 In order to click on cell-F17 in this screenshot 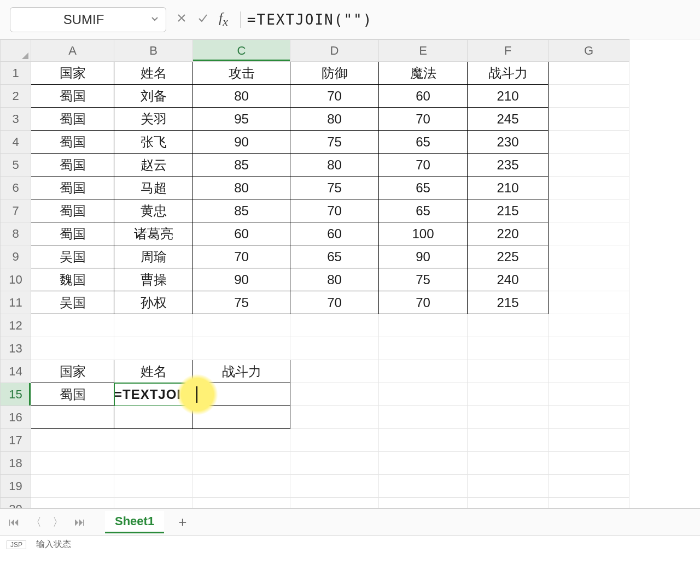, I will do `click(508, 440)`.